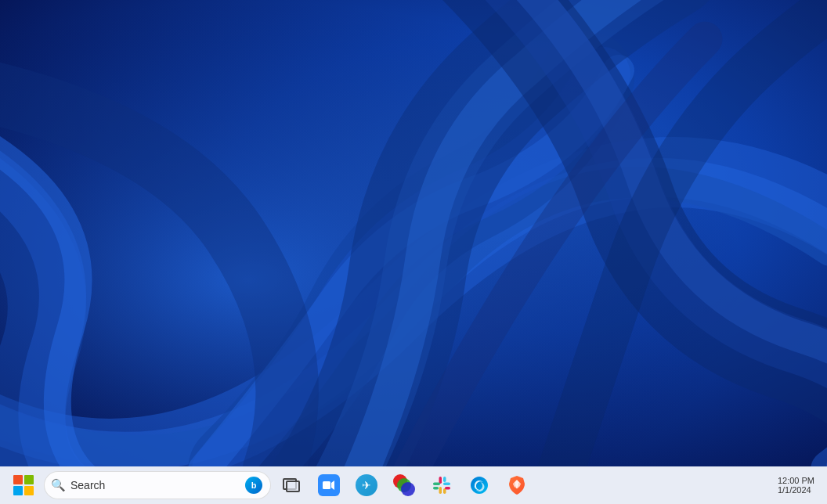 Image resolution: width=827 pixels, height=504 pixels. I want to click on bing-logo-icon: b, so click(254, 485).